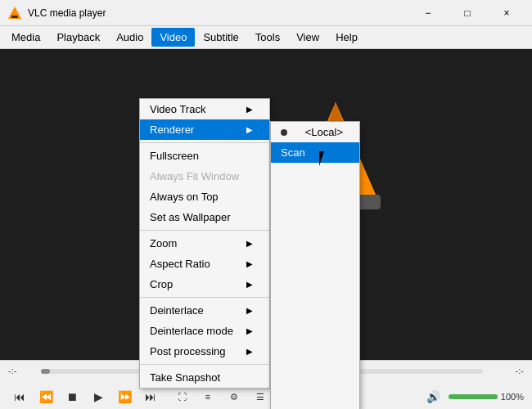 The image size is (532, 409). I want to click on menu-help: Help, so click(347, 38).